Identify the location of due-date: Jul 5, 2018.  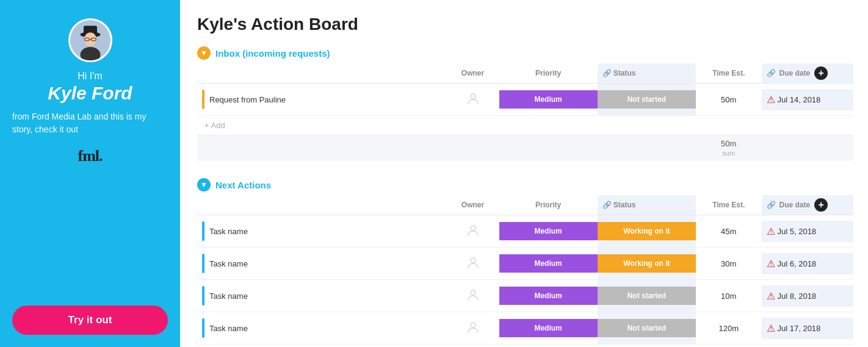
(797, 232).